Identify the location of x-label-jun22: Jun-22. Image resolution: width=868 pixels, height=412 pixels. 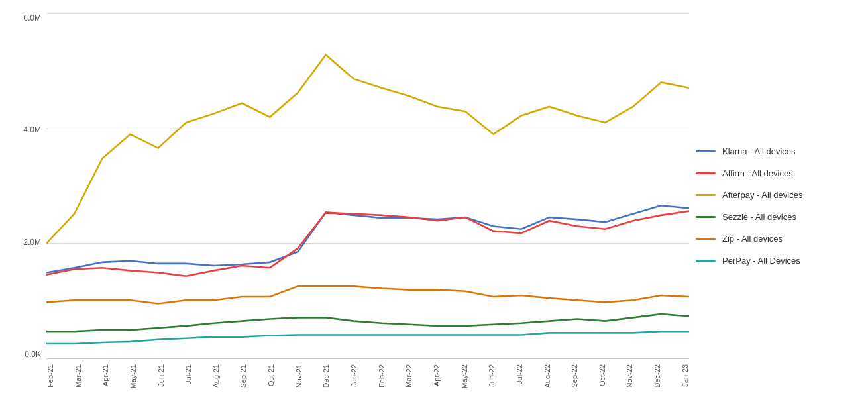
(492, 376).